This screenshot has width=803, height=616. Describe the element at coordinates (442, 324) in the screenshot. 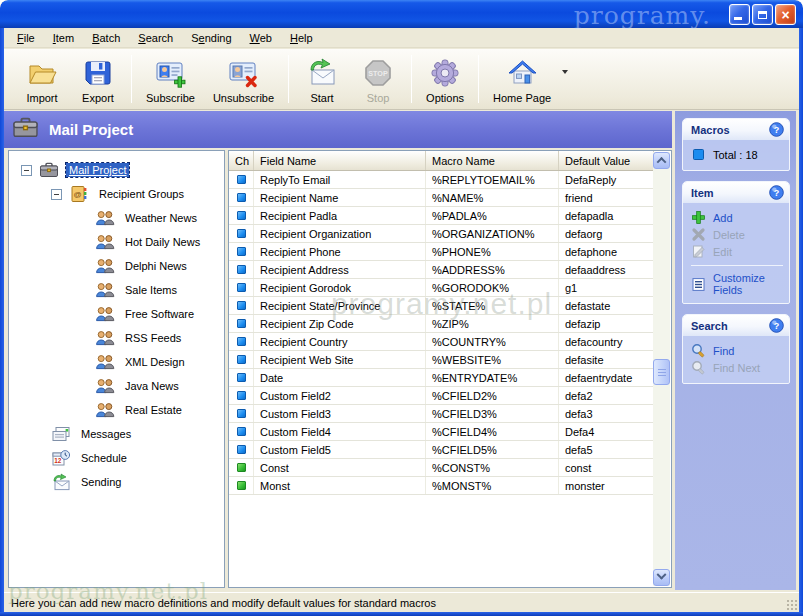

I see `table-row-recipient-zip-code: Recipient Zip Code%ZIP%defazip` at that location.